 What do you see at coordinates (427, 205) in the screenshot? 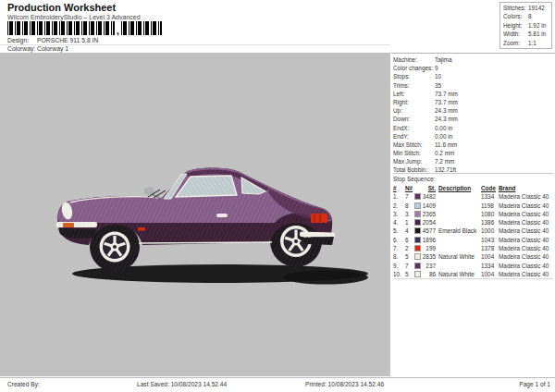
I see `stitch-count: 1409` at bounding box center [427, 205].